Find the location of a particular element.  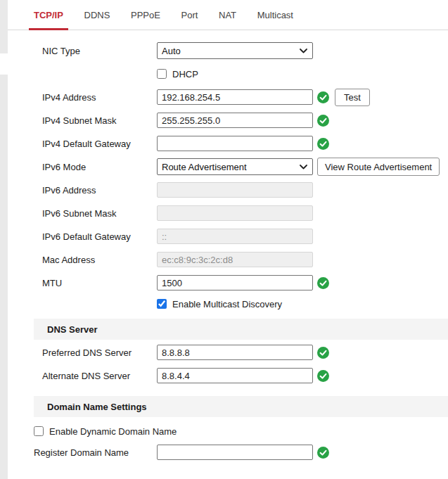

ipv6-subnet-label: IPv6 Subnet Mask is located at coordinates (100, 214).